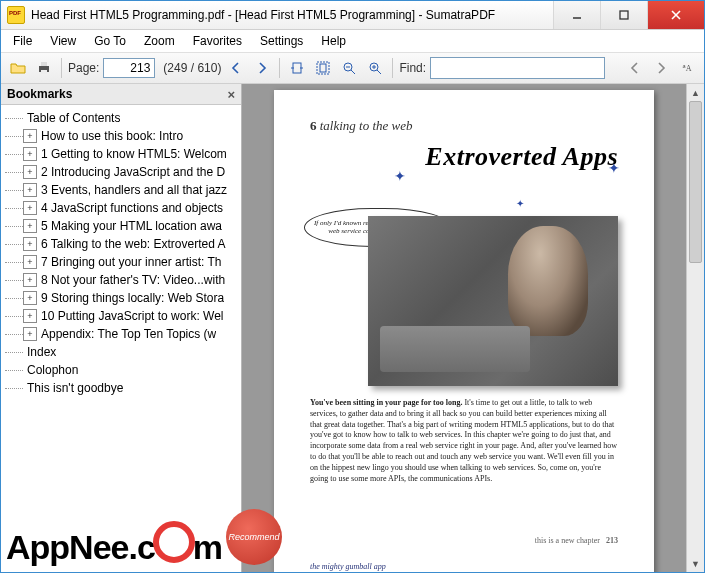 The height and width of the screenshot is (573, 705). I want to click on bookmark-item: This isn't goodbye, so click(123, 388).